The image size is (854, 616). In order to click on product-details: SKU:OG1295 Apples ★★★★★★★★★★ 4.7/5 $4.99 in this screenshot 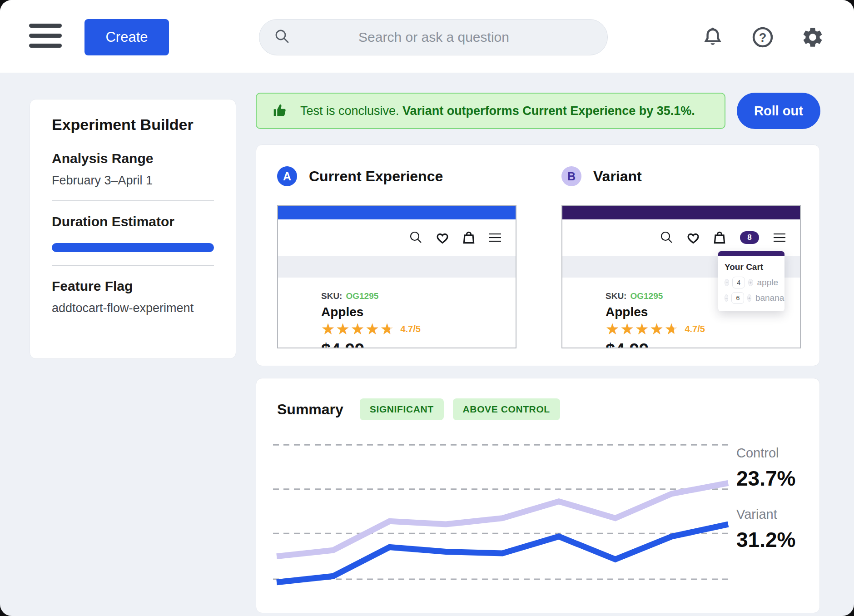, I will do `click(397, 313)`.